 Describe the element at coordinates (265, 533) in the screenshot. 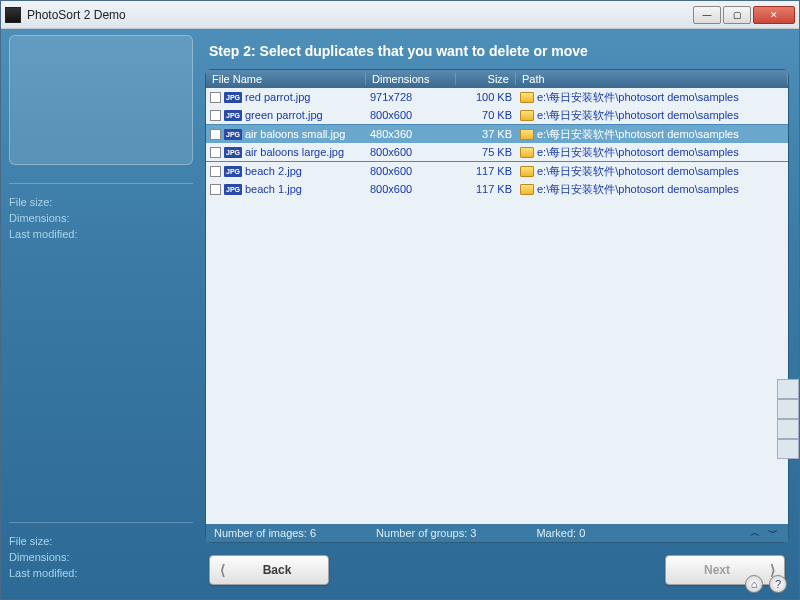

I see `status-images: Number of images: 6` at that location.